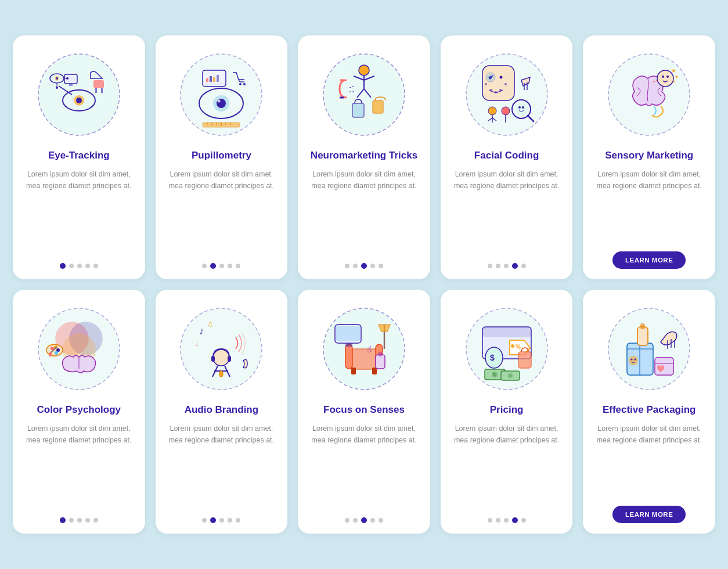  What do you see at coordinates (507, 349) in the screenshot?
I see `illustration-pricing: % $ $` at bounding box center [507, 349].